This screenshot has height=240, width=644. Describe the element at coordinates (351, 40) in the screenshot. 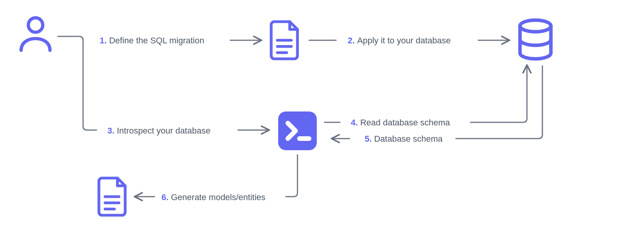

I see `step-number: 2.` at that location.